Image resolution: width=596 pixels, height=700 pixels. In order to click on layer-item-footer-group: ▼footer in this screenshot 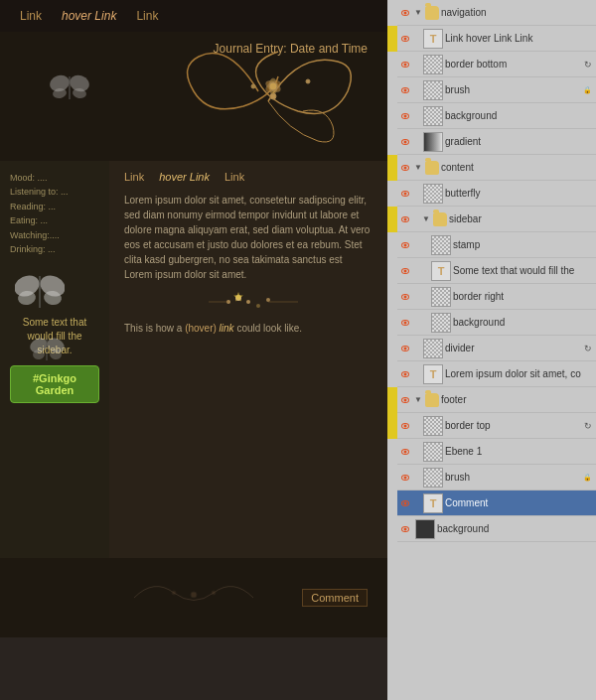, I will do `click(492, 400)`.